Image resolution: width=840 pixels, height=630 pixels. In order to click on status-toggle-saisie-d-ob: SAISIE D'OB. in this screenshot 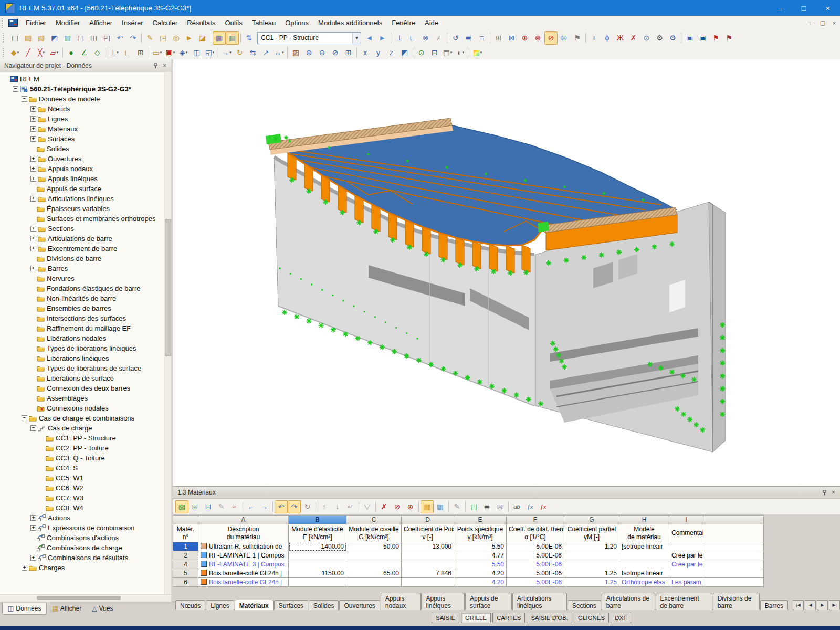, I will do `click(549, 618)`.